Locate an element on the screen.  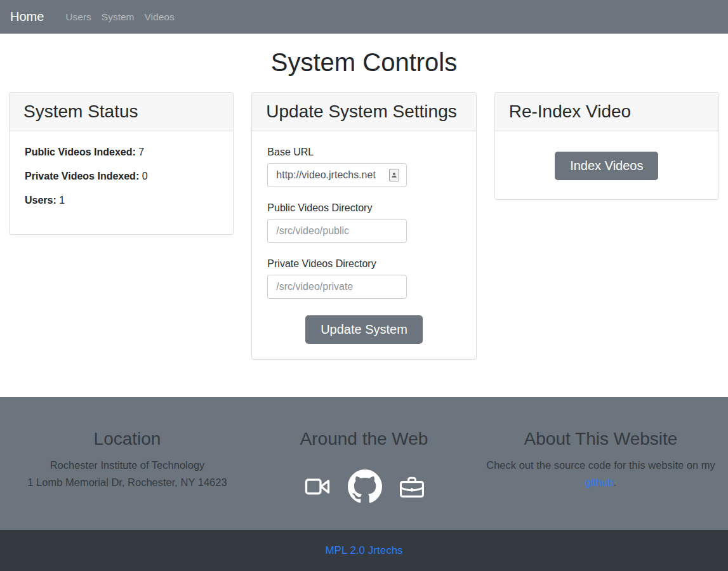
github-link: github is located at coordinates (599, 482).